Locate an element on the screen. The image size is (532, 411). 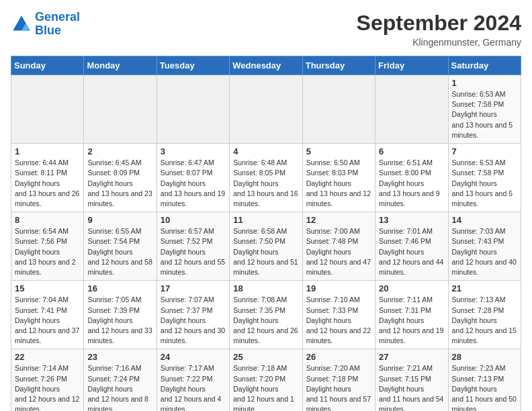
day-info: Sunrise: 7:07 AMSunset: 7:37 PMDaylight … is located at coordinates (193, 320).